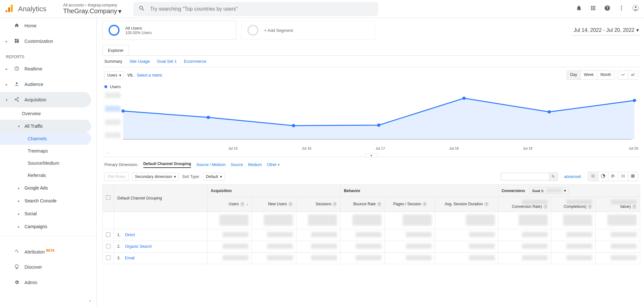 The width and height of the screenshot is (644, 306). Describe the element at coordinates (169, 30) in the screenshot. I see `segment-all-users: All Users 100.00% Users` at that location.